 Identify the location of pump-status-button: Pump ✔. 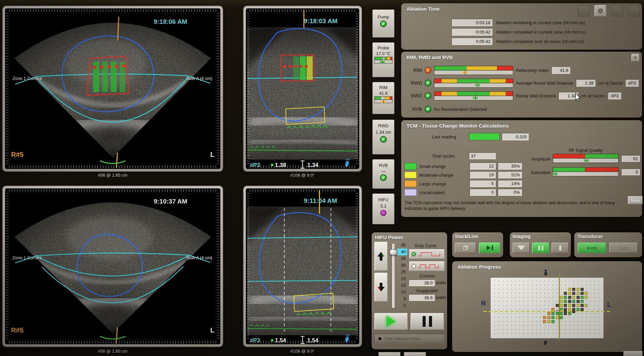
(383, 24).